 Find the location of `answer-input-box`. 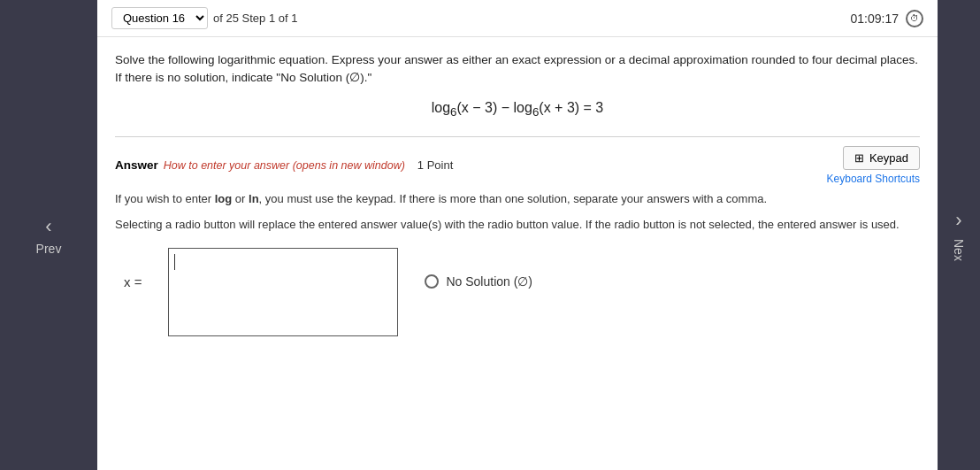

answer-input-box is located at coordinates (283, 292).